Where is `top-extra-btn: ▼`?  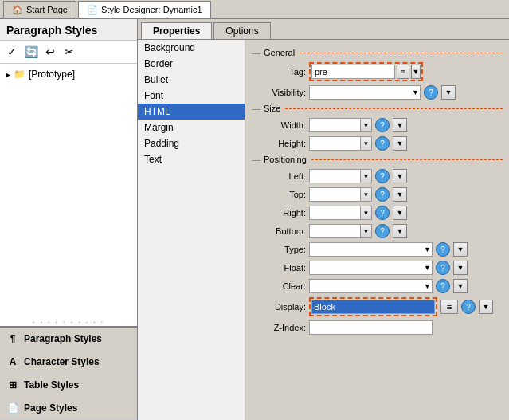
top-extra-btn: ▼ is located at coordinates (400, 194).